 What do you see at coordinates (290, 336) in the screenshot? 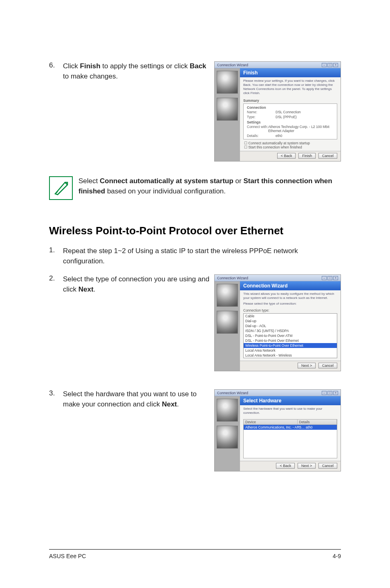
I see `connection-type-list: Cable Dial-up Dial-up - AOL ISDN / 3G (U…` at bounding box center [290, 336].